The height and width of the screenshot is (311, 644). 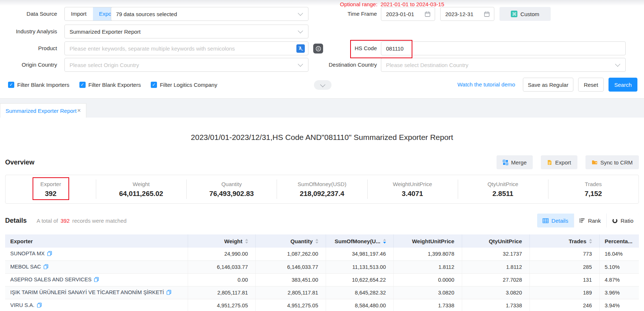 What do you see at coordinates (29, 14) in the screenshot?
I see `data-source-label: Data Source` at bounding box center [29, 14].